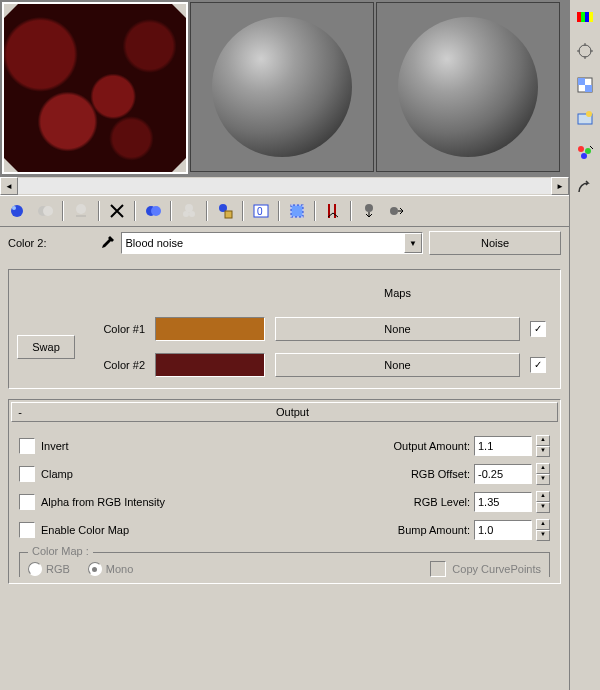 This screenshot has width=600, height=690. What do you see at coordinates (585, 85) in the screenshot?
I see `background-icon` at bounding box center [585, 85].